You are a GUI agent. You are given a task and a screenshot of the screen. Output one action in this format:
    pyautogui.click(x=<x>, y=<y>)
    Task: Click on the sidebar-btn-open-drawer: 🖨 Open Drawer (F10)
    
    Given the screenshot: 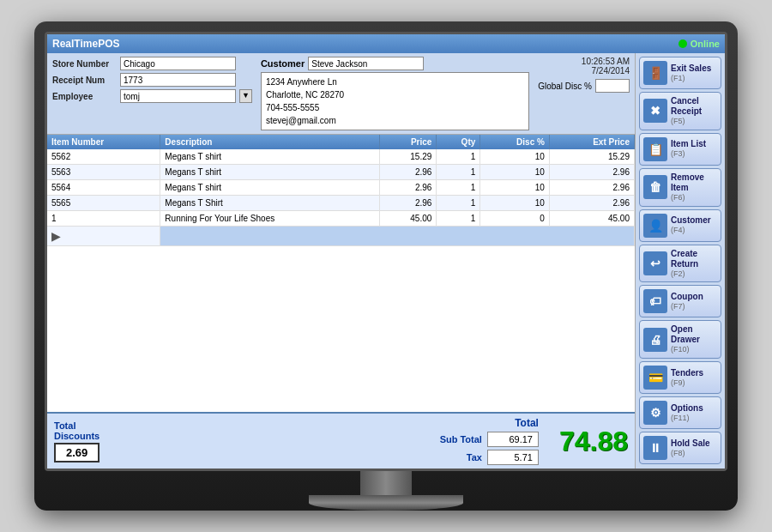 What is the action you would take?
    pyautogui.click(x=680, y=340)
    